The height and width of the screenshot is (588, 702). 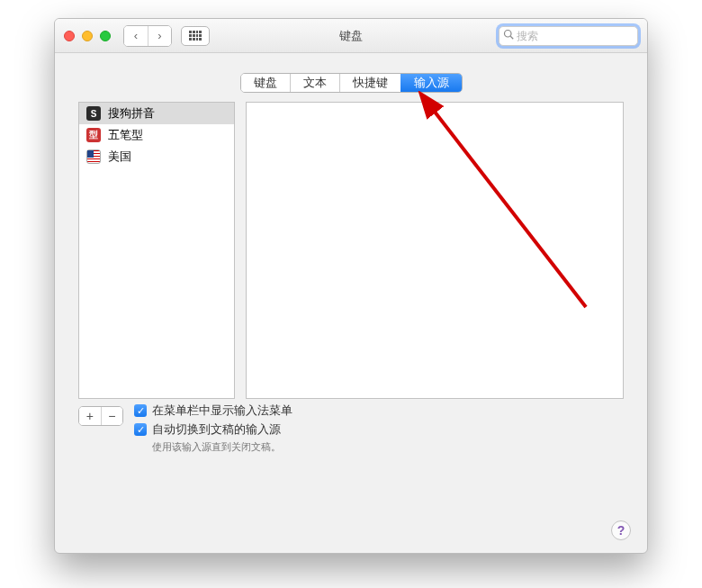 I want to click on tab-label: 键盘, so click(x=266, y=83).